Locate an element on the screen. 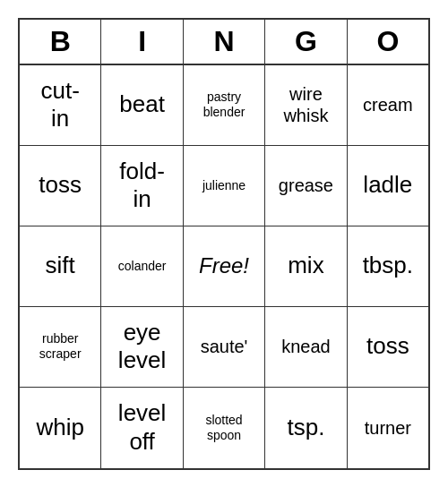 This screenshot has height=487, width=448. cell-text: ladle is located at coordinates (387, 184).